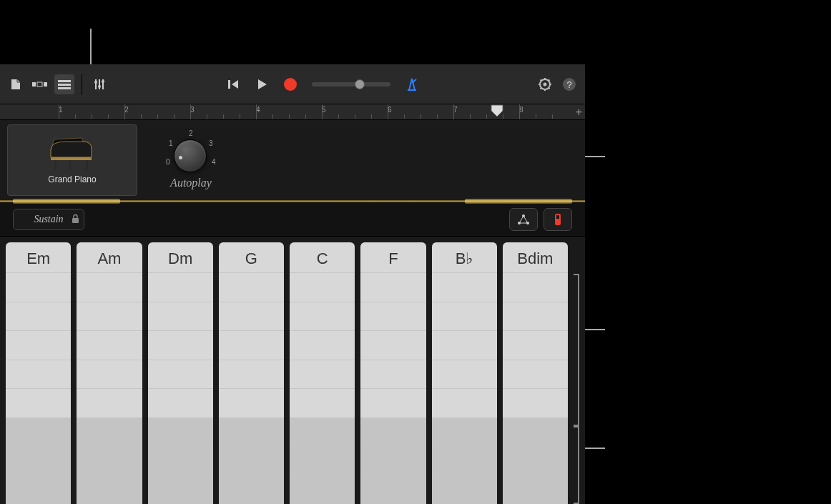  I want to click on chord-label: B♭, so click(465, 257).